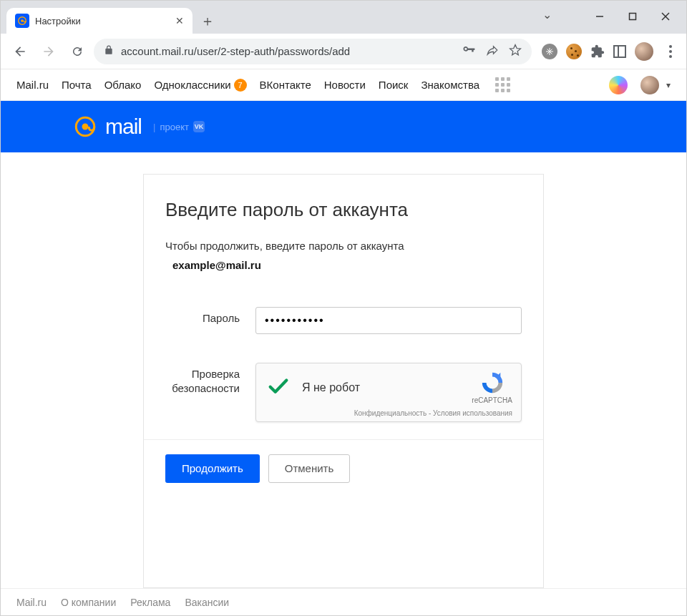 This screenshot has height=616, width=687. Describe the element at coordinates (288, 52) in the screenshot. I see `url-text: account.mail.ru/user/2-step-auth/passwor…` at that location.